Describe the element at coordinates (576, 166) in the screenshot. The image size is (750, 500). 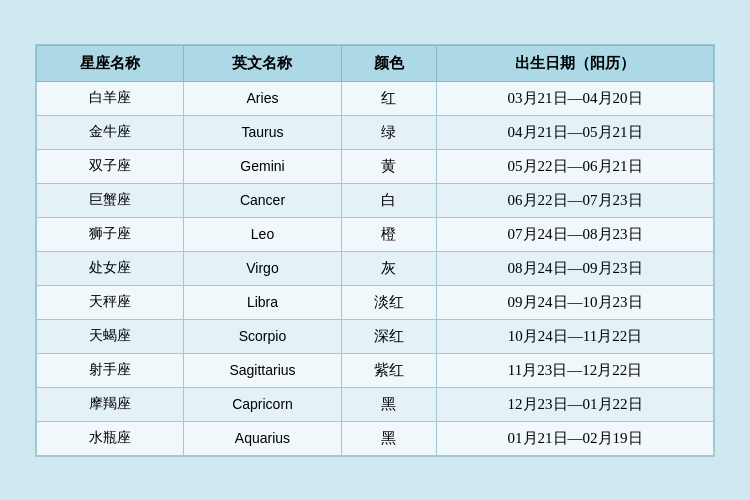
I see `cell-dates: 05月22日—06月21日` at that location.